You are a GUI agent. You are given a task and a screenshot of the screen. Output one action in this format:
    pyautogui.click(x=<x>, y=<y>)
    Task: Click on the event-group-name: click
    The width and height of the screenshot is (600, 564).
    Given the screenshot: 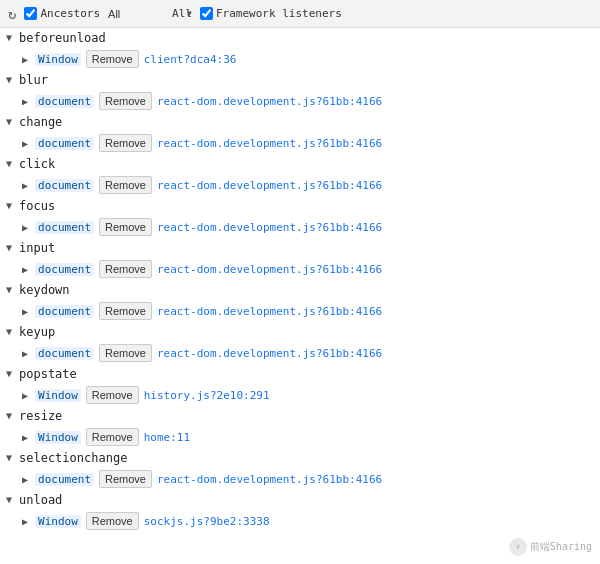 What is the action you would take?
    pyautogui.click(x=37, y=164)
    